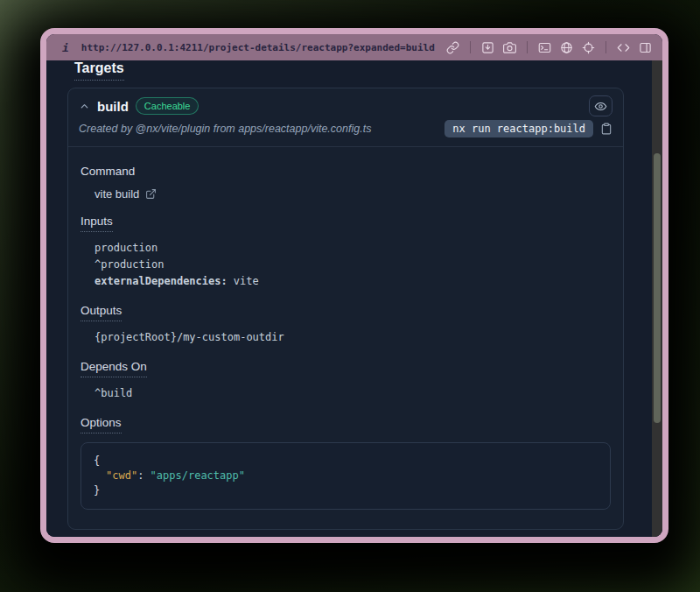  I want to click on link-icon, so click(453, 47).